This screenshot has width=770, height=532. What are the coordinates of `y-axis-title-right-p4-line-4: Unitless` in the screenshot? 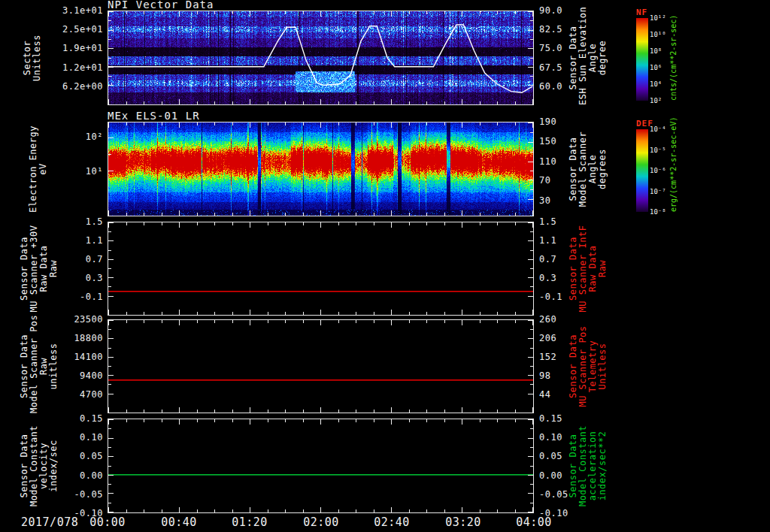 It's located at (603, 367).